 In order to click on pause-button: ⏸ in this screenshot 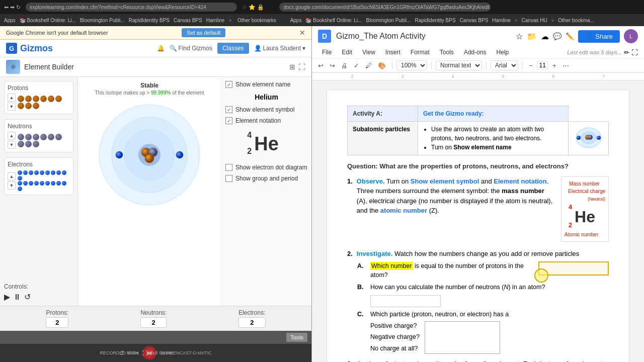, I will do `click(17, 297)`.